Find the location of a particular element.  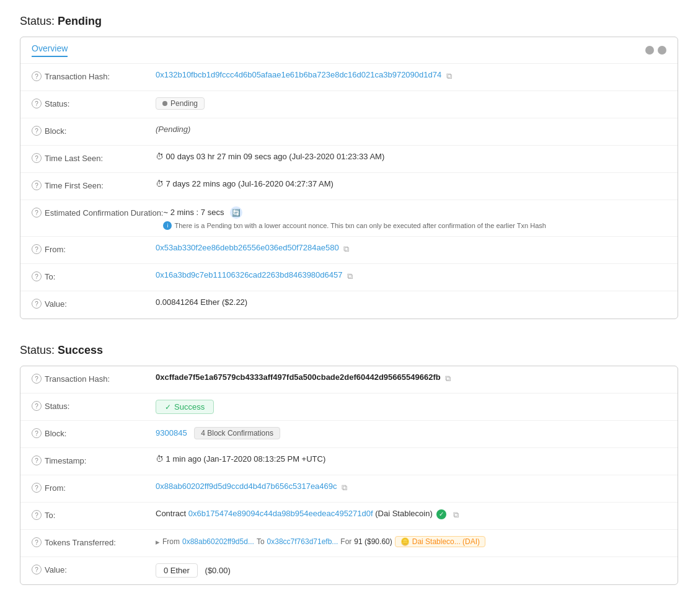

pending-tx-hash-row: ? Transaction Hash: 0x132b10fbcb1d9fccc4… is located at coordinates (349, 77).